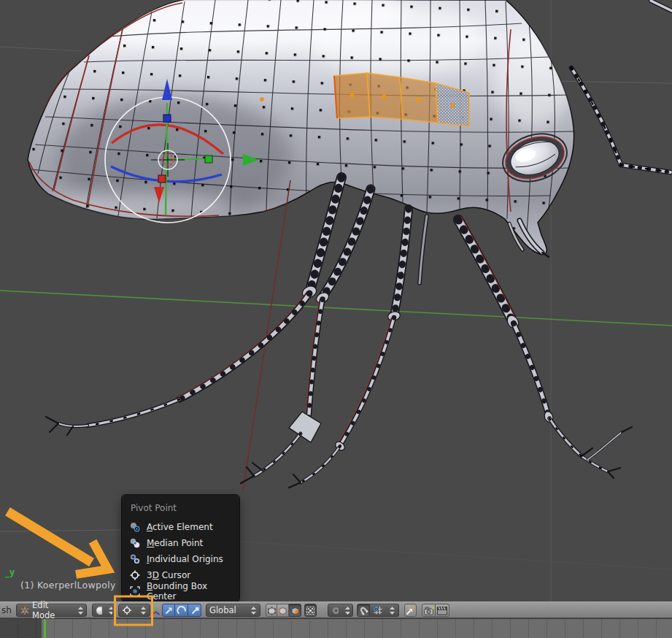  I want to click on menu-fragment-label: sh, so click(7, 610).